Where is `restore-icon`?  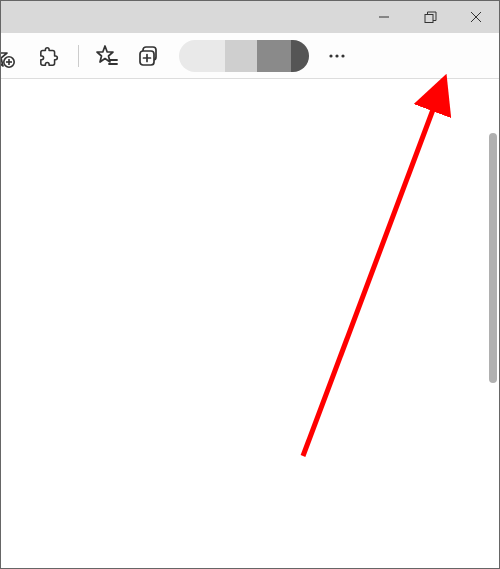
restore-icon is located at coordinates (430, 18).